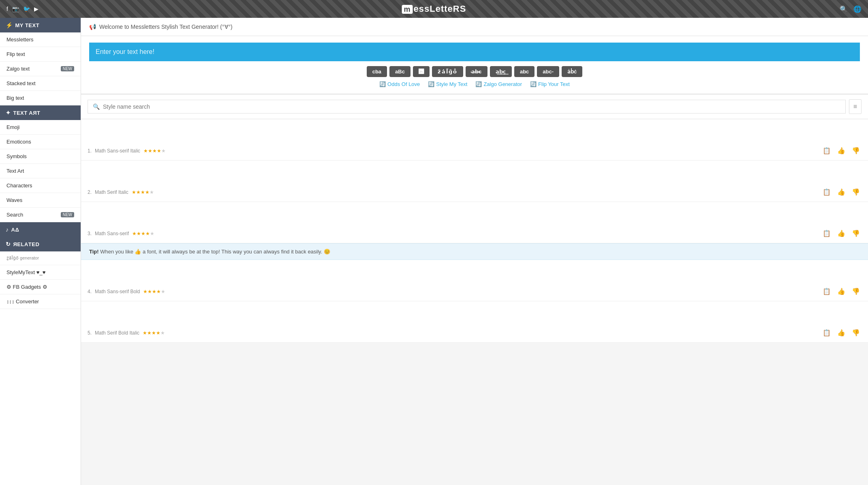 Image resolution: width=868 pixels, height=485 pixels. Describe the element at coordinates (498, 84) in the screenshot. I see `quick-link-zalgo-generator: 🔄 Zalgo Generator` at that location.